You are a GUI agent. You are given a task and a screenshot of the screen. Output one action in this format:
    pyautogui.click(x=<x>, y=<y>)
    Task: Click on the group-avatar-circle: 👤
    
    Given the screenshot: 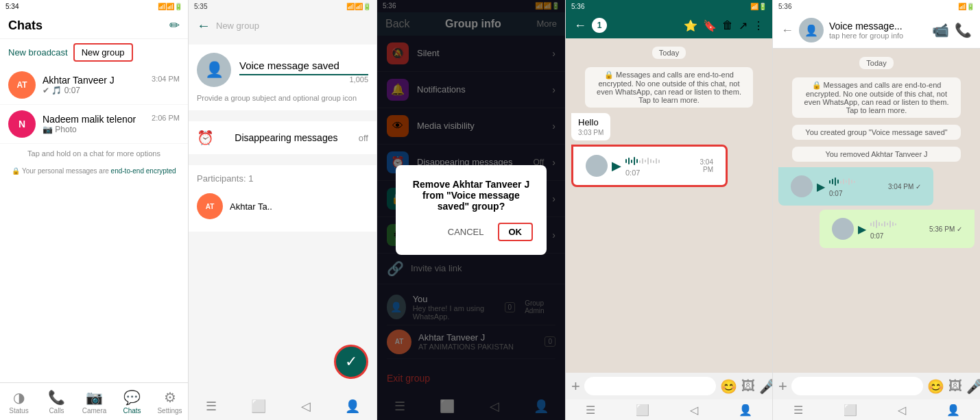 What is the action you would take?
    pyautogui.click(x=214, y=70)
    